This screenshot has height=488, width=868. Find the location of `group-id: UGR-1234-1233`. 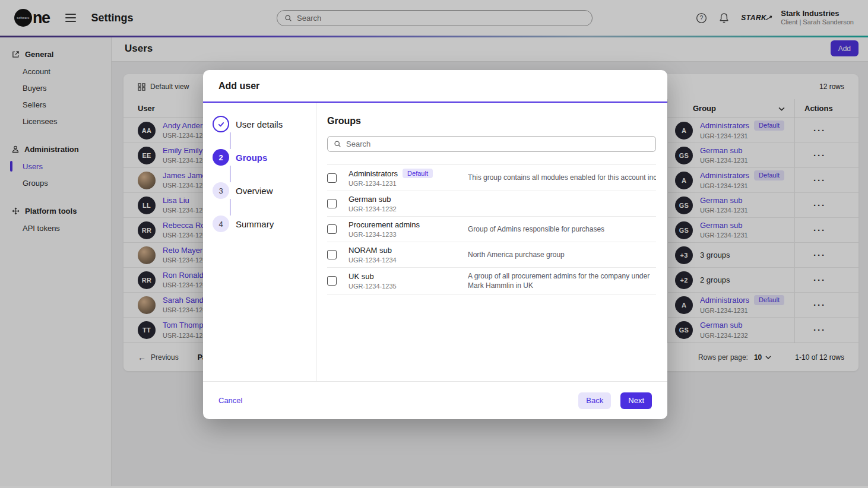

group-id: UGR-1234-1233 is located at coordinates (403, 235).